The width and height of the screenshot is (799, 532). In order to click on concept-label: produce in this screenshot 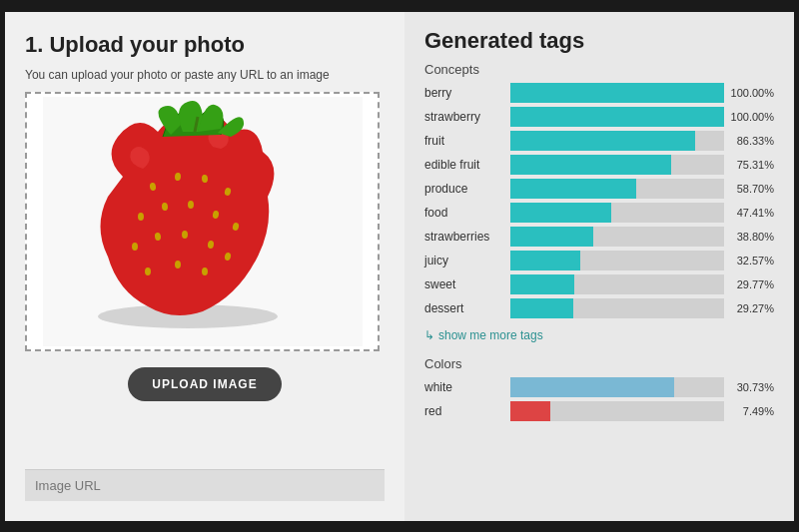, I will do `click(464, 189)`.